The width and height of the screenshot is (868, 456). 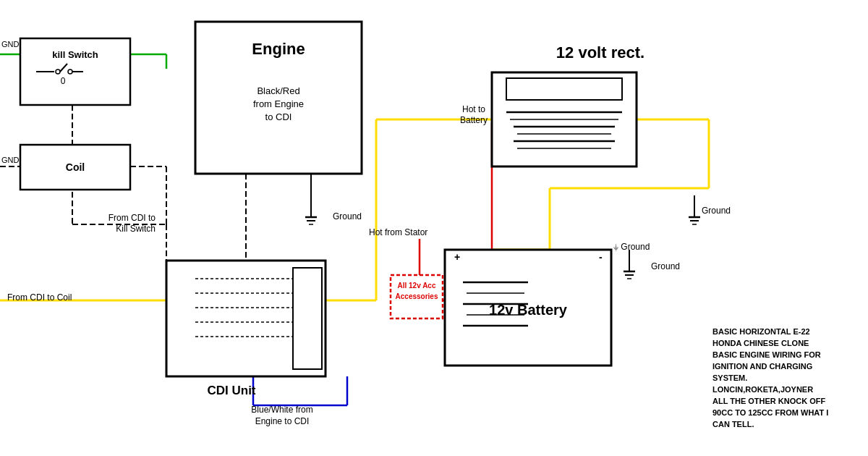 What do you see at coordinates (474, 109) in the screenshot?
I see `svg-text: Hot to` at bounding box center [474, 109].